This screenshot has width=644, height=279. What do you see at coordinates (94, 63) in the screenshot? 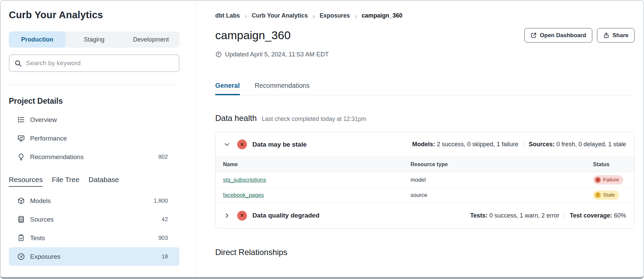
I see `search-box` at bounding box center [94, 63].